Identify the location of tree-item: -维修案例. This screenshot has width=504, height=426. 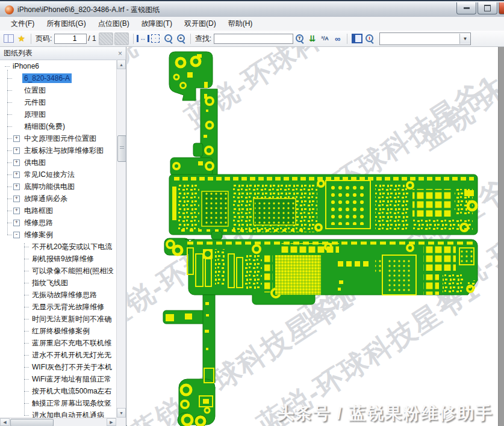
(58, 235).